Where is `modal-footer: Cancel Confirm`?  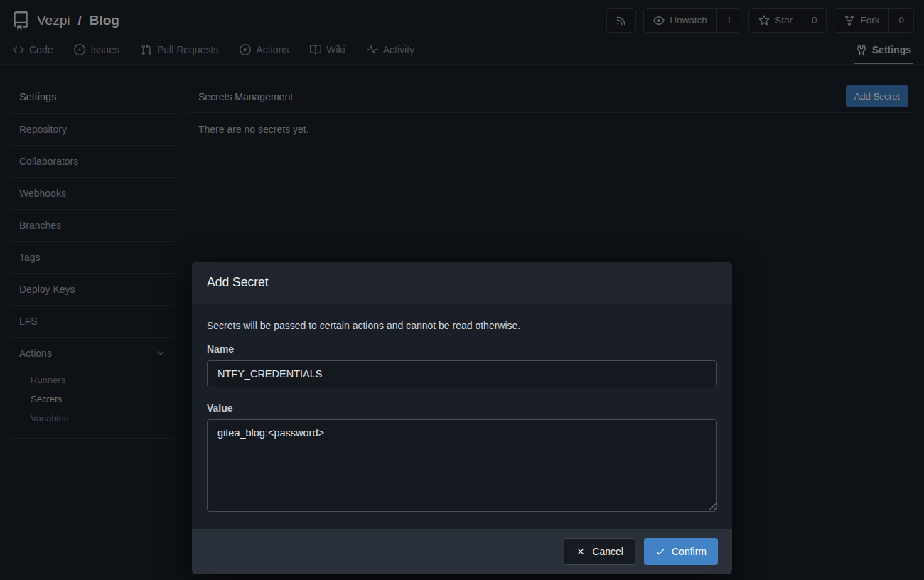 modal-footer: Cancel Confirm is located at coordinates (462, 552).